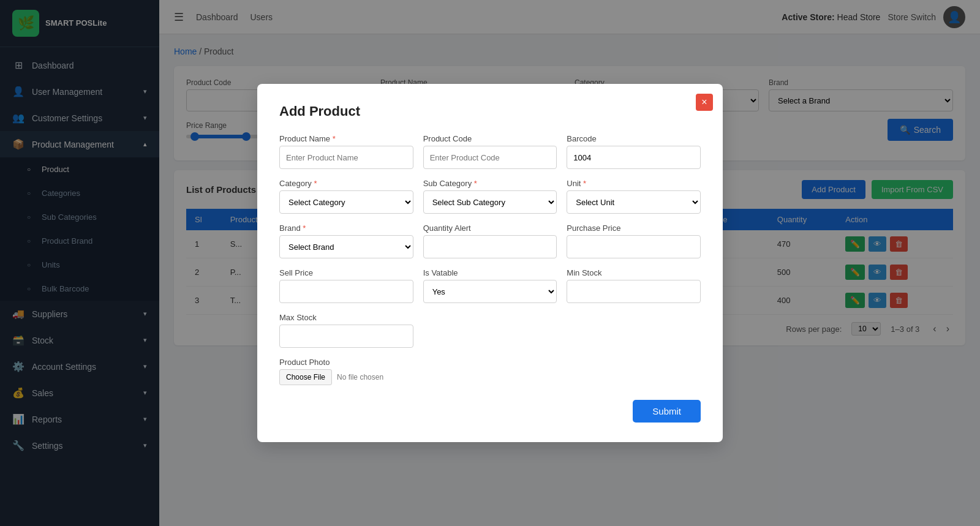 This screenshot has width=980, height=526. Describe the element at coordinates (633, 152) in the screenshot. I see `form-group-barcode: Barcode` at that location.